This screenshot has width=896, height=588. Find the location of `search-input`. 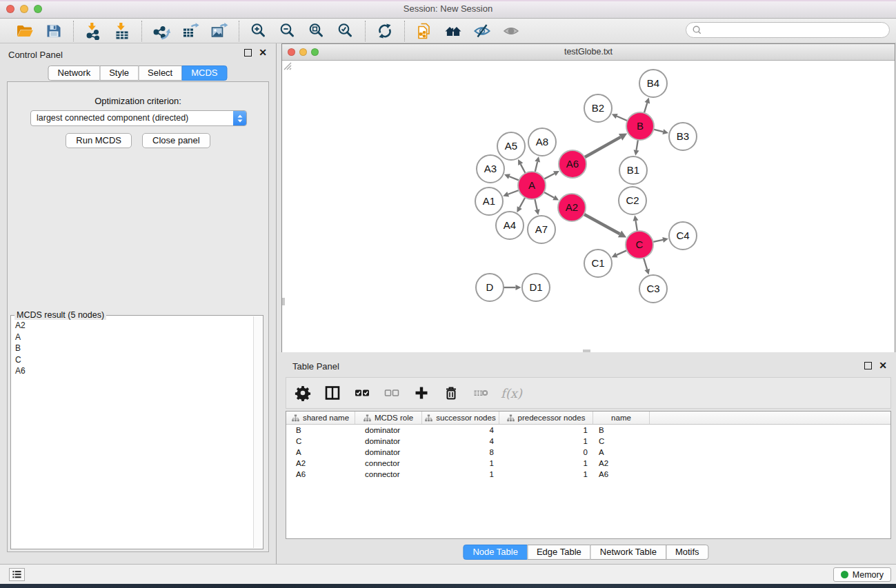

search-input is located at coordinates (795, 30).